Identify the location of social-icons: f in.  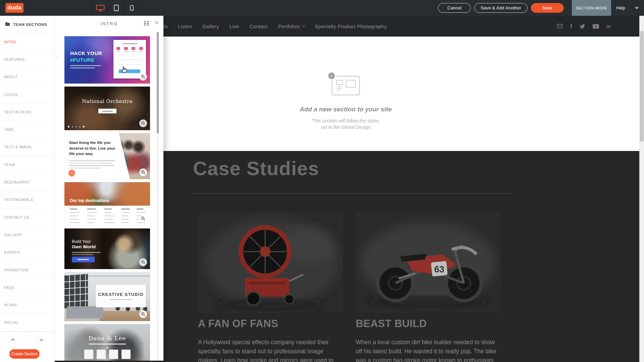
(584, 26).